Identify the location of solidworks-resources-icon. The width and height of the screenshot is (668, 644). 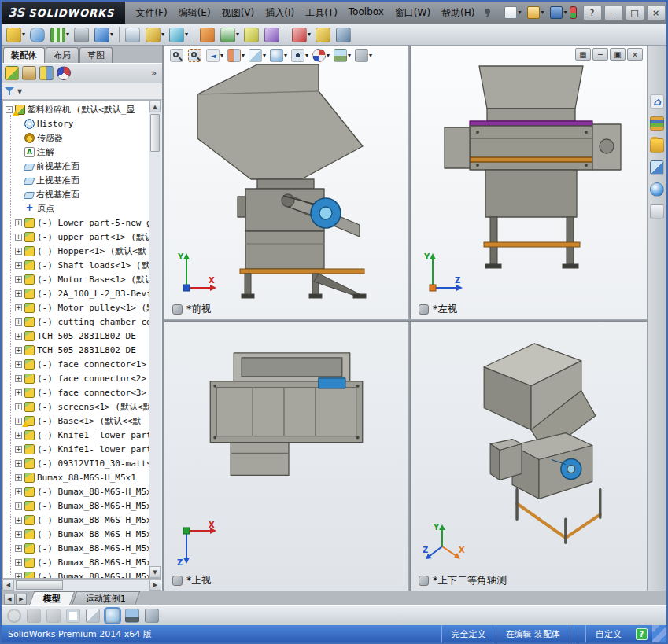
(657, 101).